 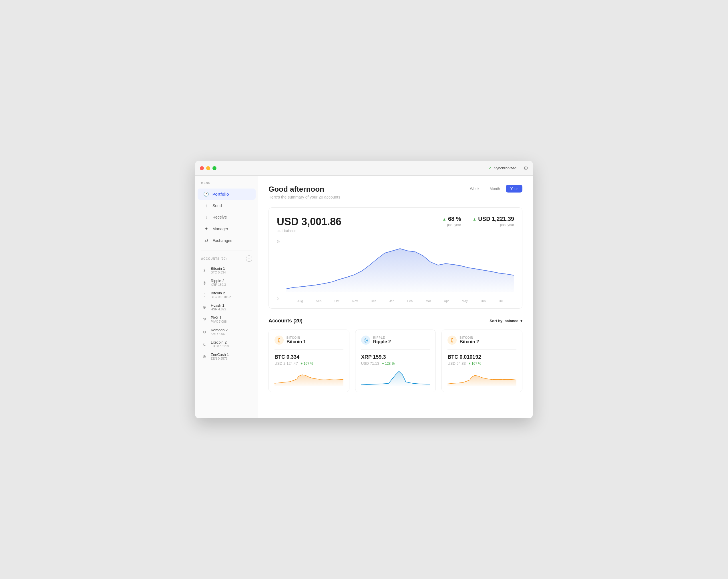 What do you see at coordinates (396, 224) in the screenshot?
I see `balance-row: USD 3,001.86 total balance ▲ 68 % past y…` at bounding box center [396, 224].